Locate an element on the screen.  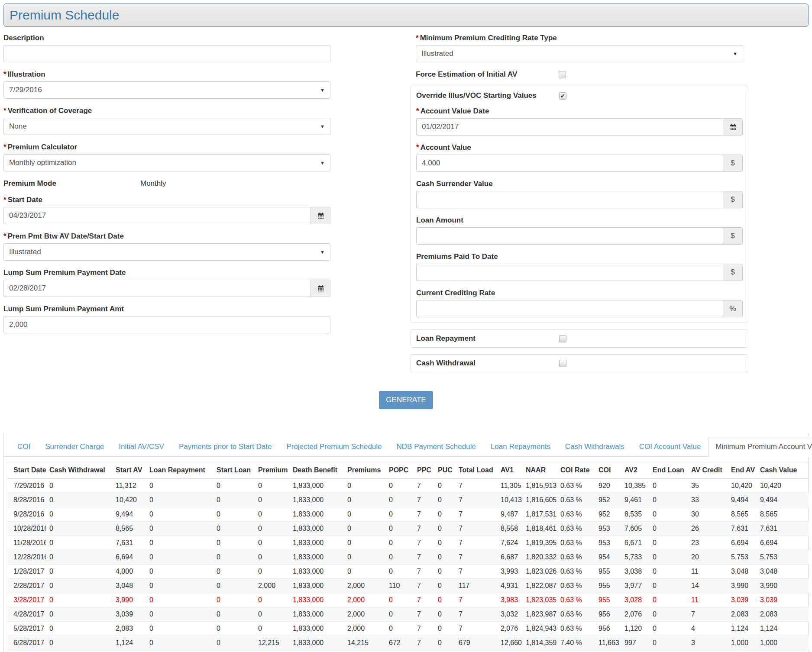
table-cell: 1,818,461 is located at coordinates (540, 529).